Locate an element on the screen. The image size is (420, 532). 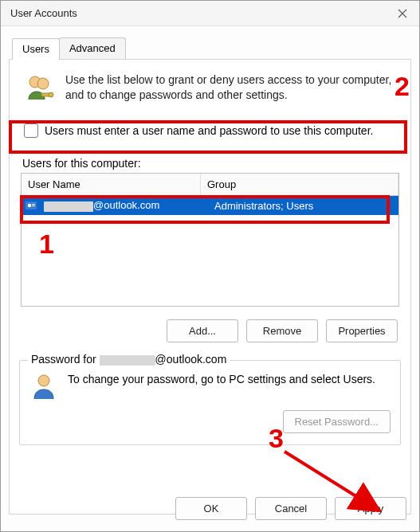
apply-button: Apply is located at coordinates (371, 508).